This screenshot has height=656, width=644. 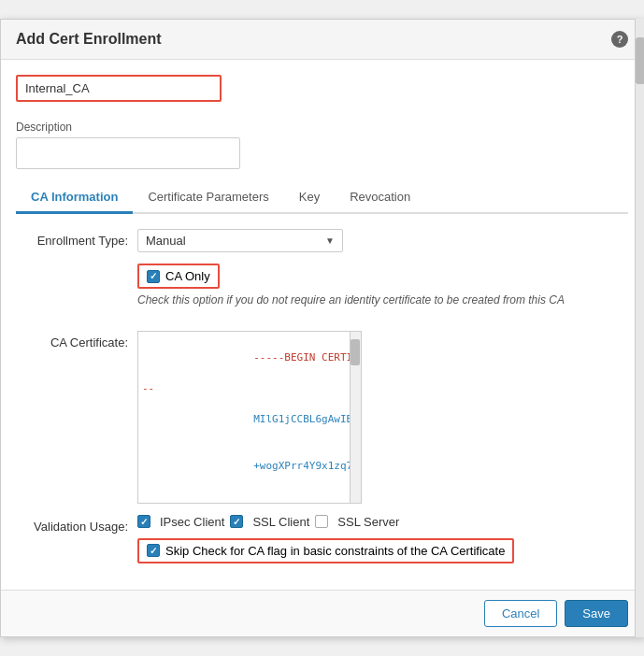 What do you see at coordinates (250, 417) in the screenshot?
I see `cert-outer-wrapper: -----BEGIN CERTIFICATE----- -- MIlG1jCCB…` at bounding box center [250, 417].